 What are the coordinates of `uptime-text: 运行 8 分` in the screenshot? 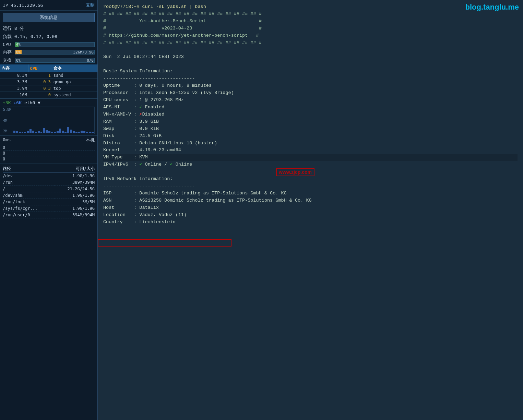 It's located at (49, 28).